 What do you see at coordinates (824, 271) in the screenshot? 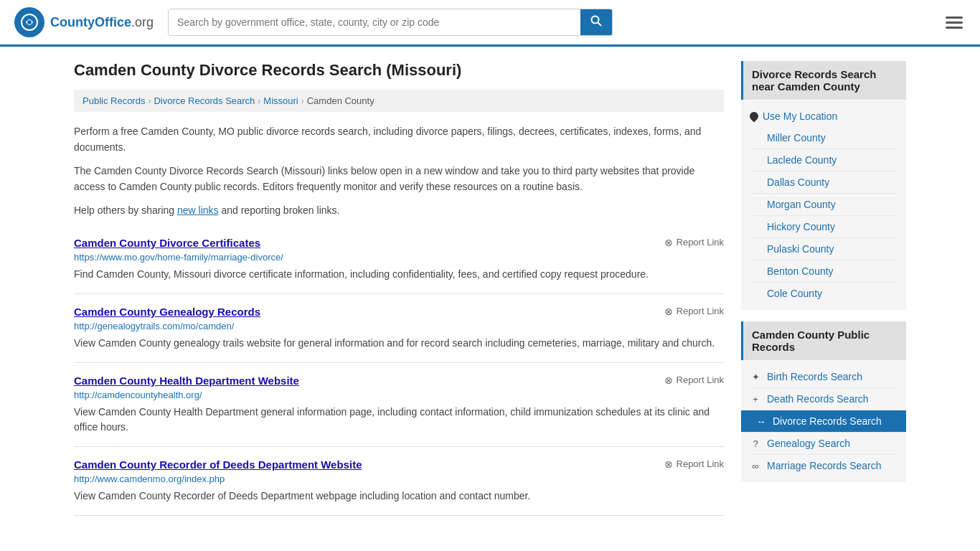
I see `nearby-county-6: Benton County` at bounding box center [824, 271].